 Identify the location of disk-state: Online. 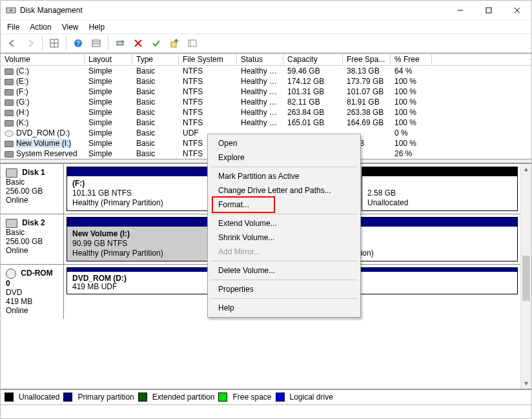
(32, 200).